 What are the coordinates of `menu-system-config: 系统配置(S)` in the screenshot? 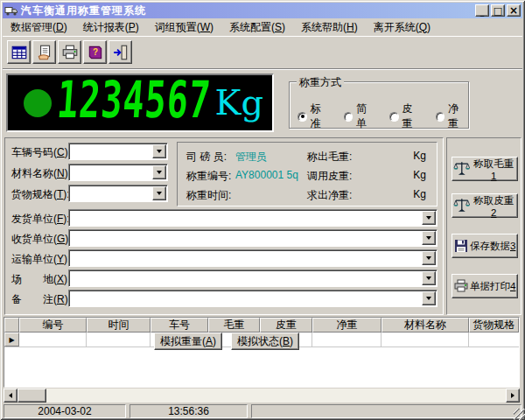 It's located at (257, 28).